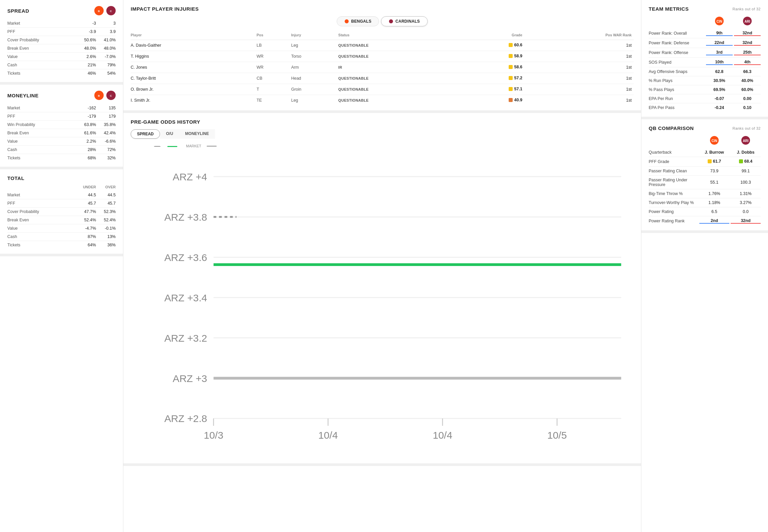 Image resolution: width=768 pixels, height=532 pixels. What do you see at coordinates (404, 21) in the screenshot?
I see `tab-cardinals: CARDINALS` at bounding box center [404, 21].